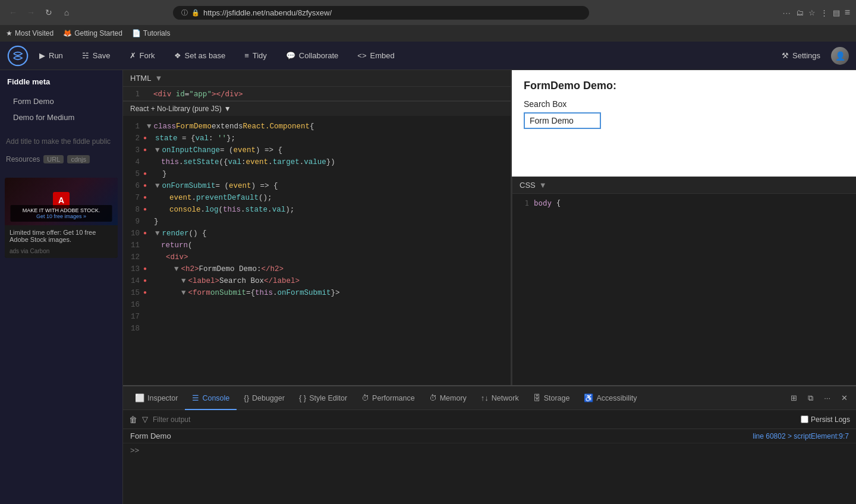  I want to click on collaborate-button: 💬 Collaborate, so click(313, 56).